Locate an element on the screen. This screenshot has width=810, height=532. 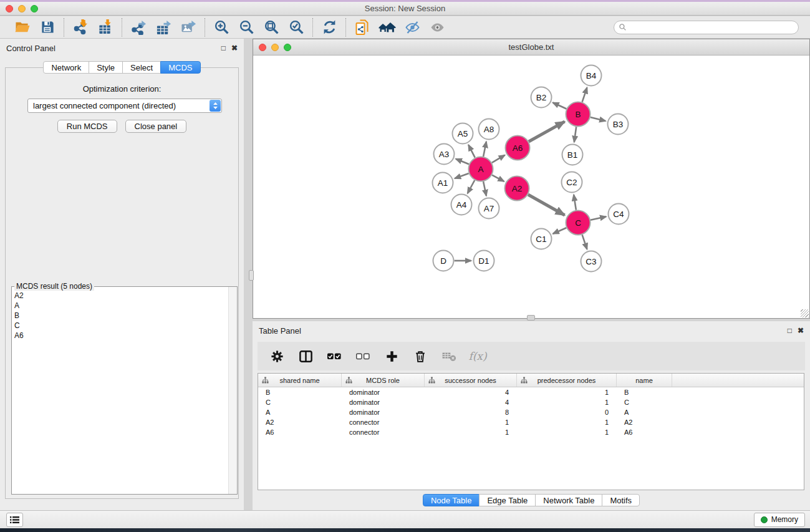
export-table-button is located at coordinates (163, 27).